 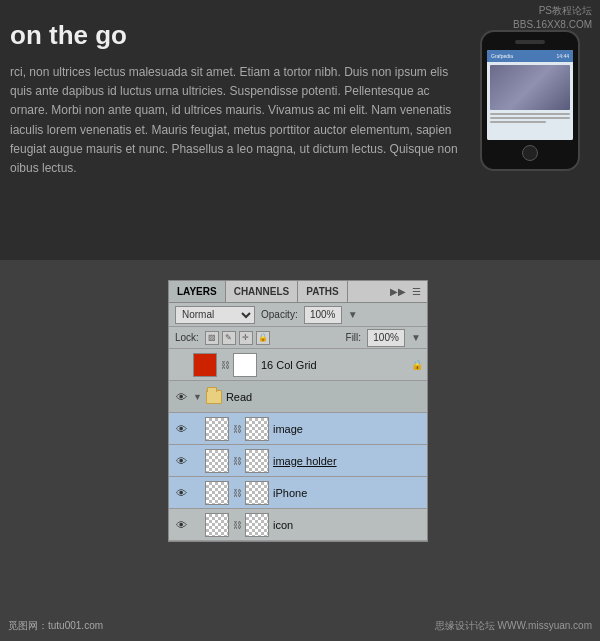 I want to click on layer-name-image-holder: image holder, so click(x=348, y=461).